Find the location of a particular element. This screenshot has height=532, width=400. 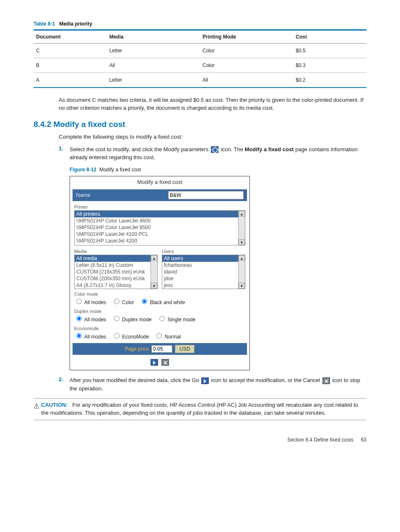

cancel-icon is located at coordinates (326, 381).